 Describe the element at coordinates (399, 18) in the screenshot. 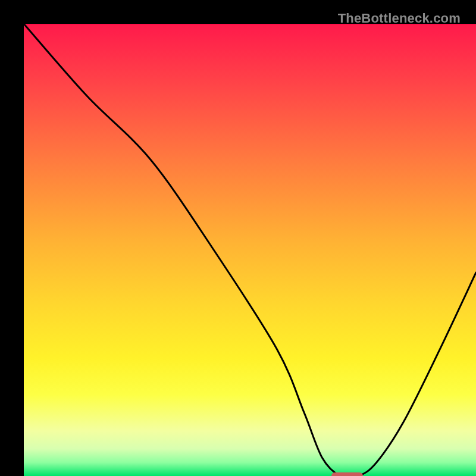

I see `watermark-text: TheBottleneck.com` at that location.